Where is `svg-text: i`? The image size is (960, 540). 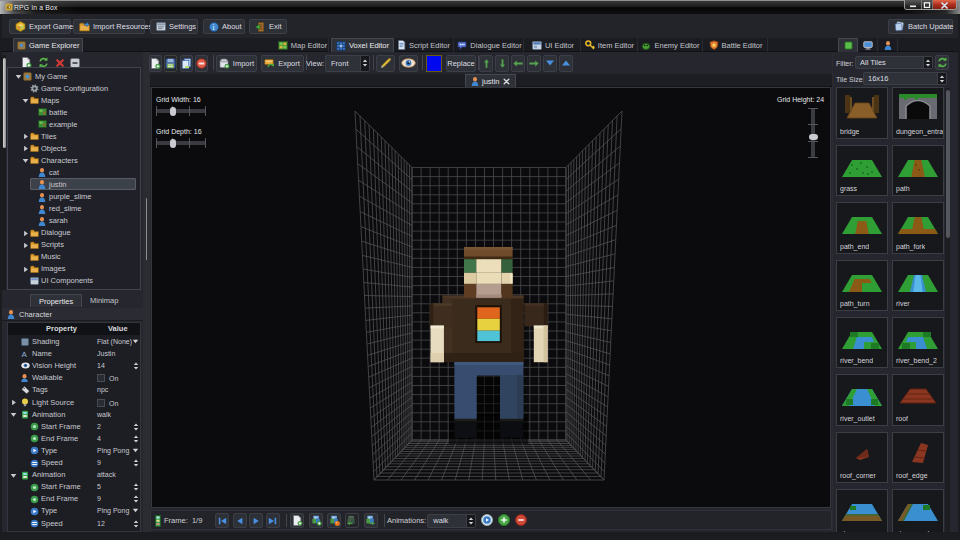
svg-text: i is located at coordinates (214, 26).